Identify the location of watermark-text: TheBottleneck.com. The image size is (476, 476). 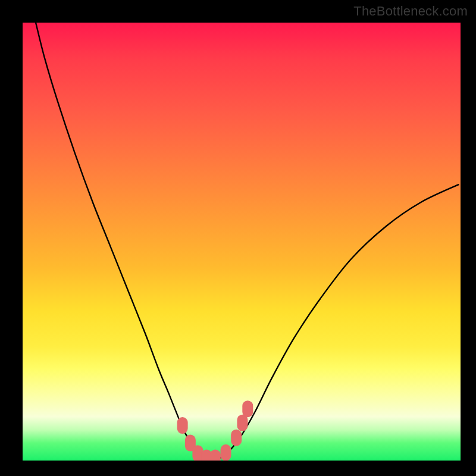
(411, 11).